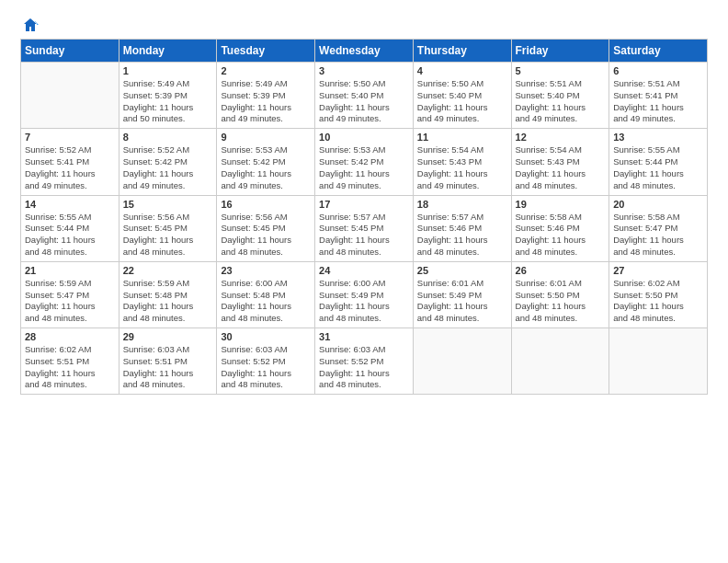  I want to click on calendar-cell: 17Sunrise: 5:57 AMSunset: 5:45 PMDayligh…, so click(364, 228).